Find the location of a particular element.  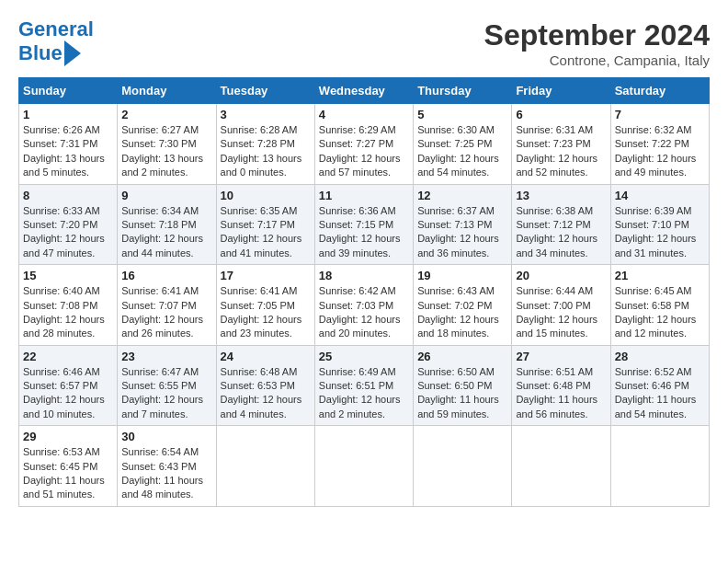

weekday-header: Monday is located at coordinates (167, 91).